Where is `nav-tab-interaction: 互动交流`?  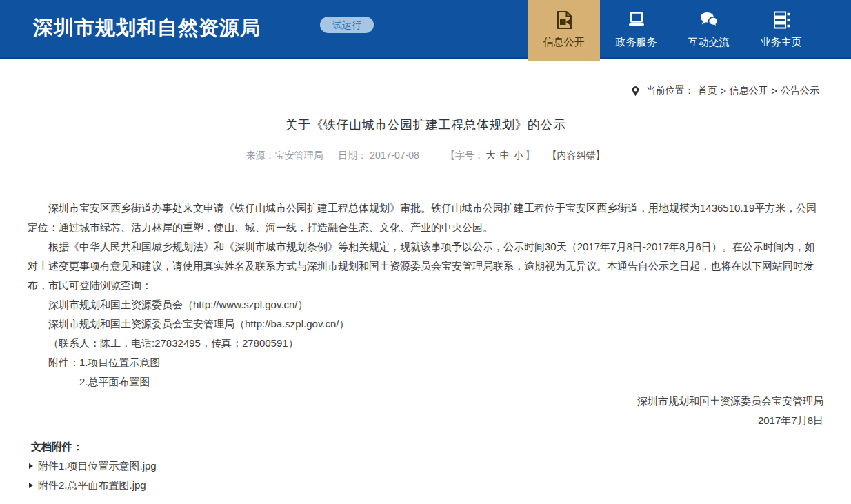
nav-tab-interaction: 互动交流 is located at coordinates (709, 30).